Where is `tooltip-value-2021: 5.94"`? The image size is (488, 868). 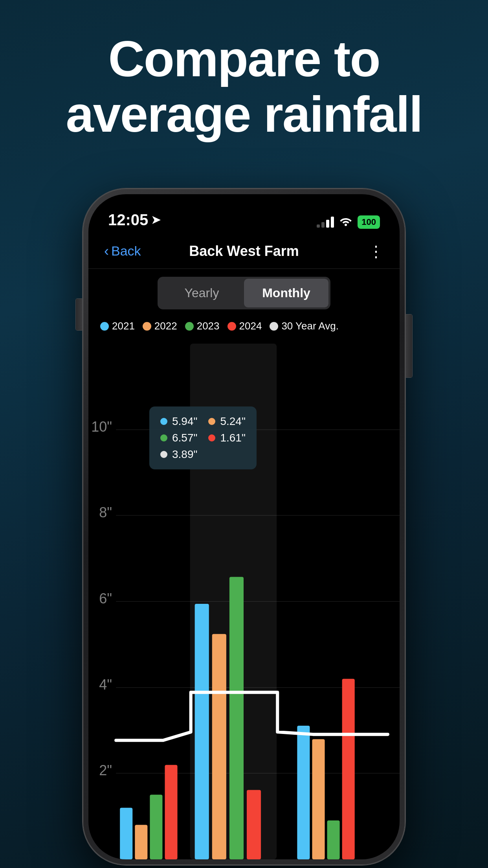
tooltip-value-2021: 5.94" is located at coordinates (185, 421).